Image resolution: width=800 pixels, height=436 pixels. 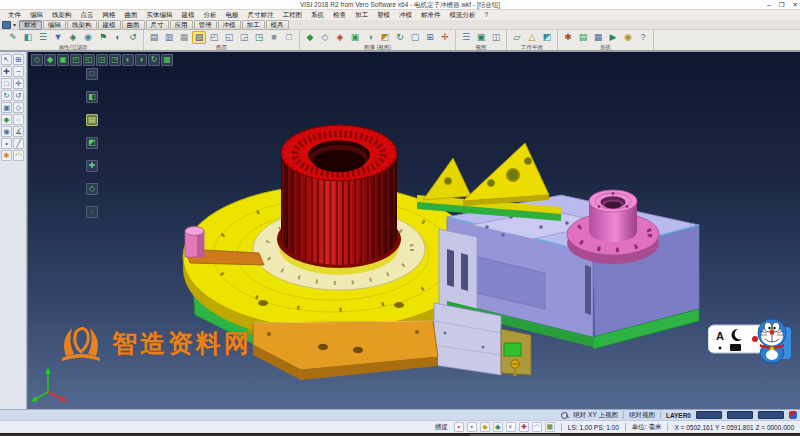 I want to click on triangle-brackets, so click(x=489, y=182).